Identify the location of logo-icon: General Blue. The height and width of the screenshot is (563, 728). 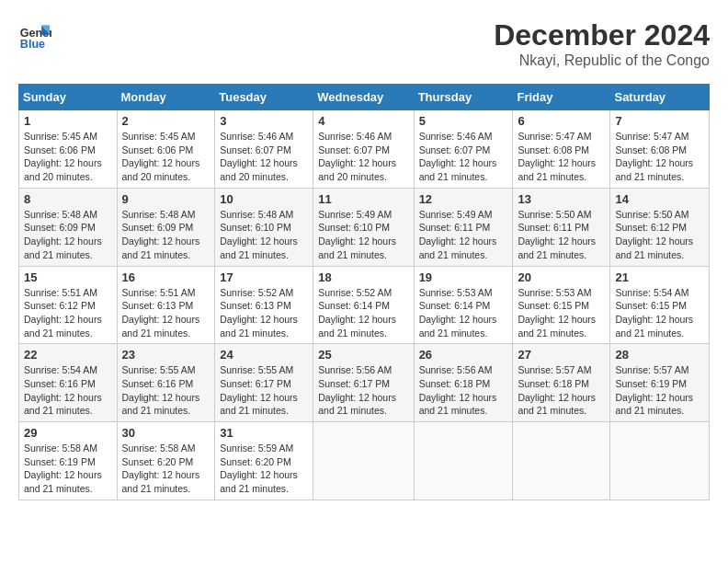
(35, 35).